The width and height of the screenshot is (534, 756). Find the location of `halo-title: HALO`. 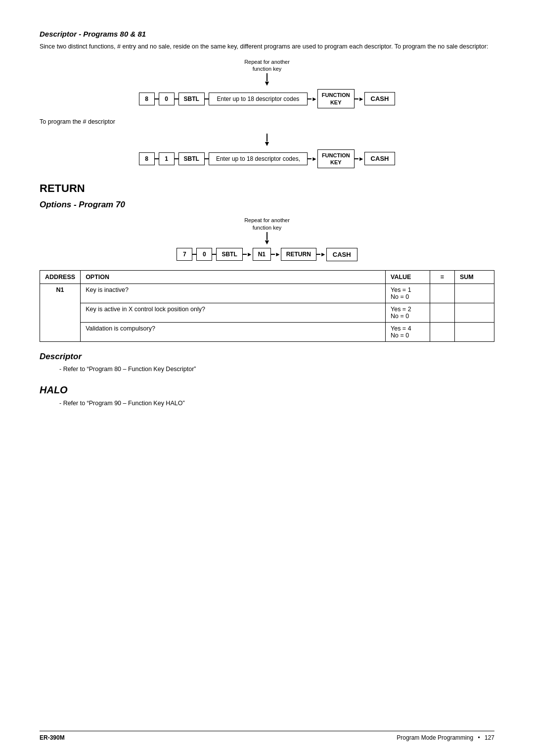

halo-title: HALO is located at coordinates (267, 390).